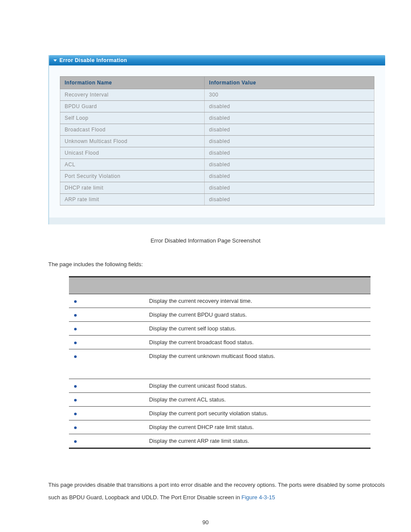 The height and width of the screenshot is (532, 411). Describe the element at coordinates (217, 165) in the screenshot. I see `table-row: ACLdisabled` at that location.